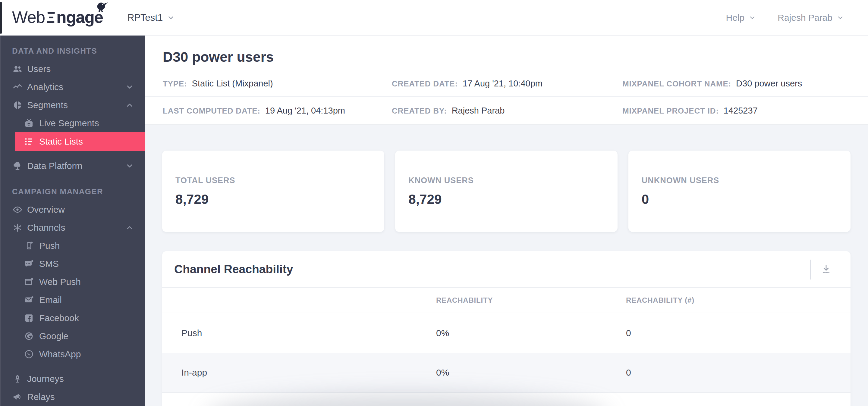 This screenshot has height=406, width=868. Describe the element at coordinates (60, 282) in the screenshot. I see `sidebar-item-label: Web Push` at that location.